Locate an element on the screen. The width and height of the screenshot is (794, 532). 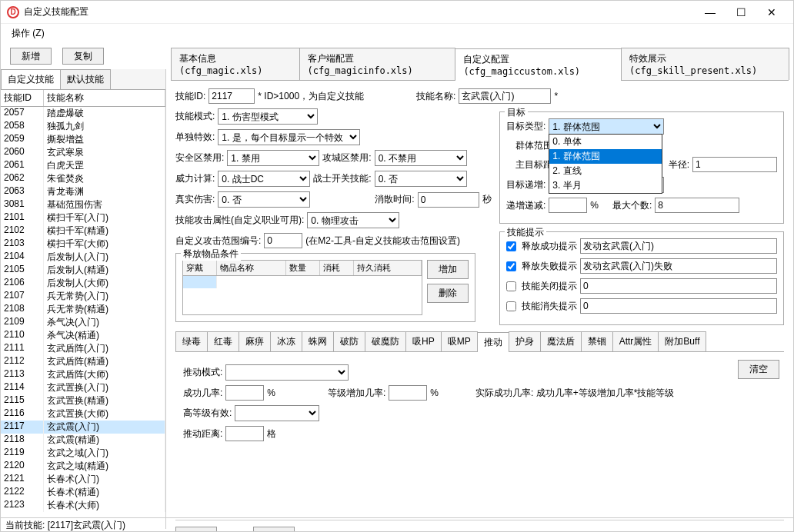
subtab: 吸HP is located at coordinates (423, 341).